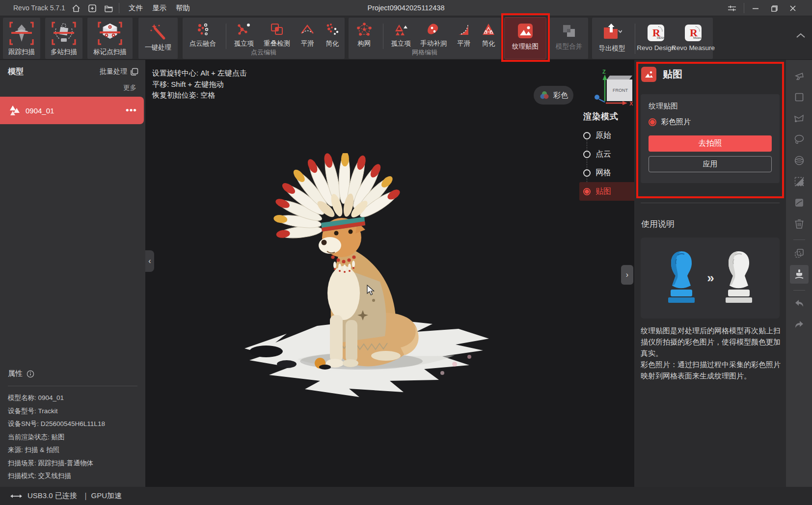 The height and width of the screenshot is (505, 812). What do you see at coordinates (799, 325) in the screenshot?
I see `redo-button` at bounding box center [799, 325].